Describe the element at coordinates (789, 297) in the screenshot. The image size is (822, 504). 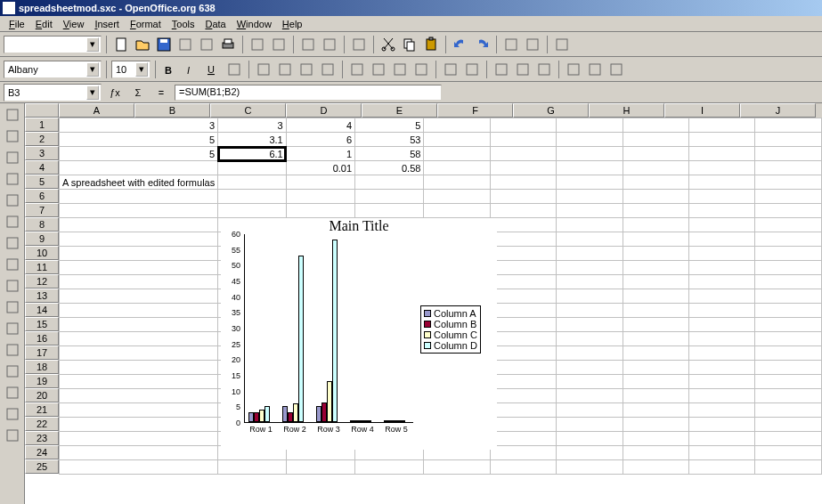
I see `cell-J13` at that location.